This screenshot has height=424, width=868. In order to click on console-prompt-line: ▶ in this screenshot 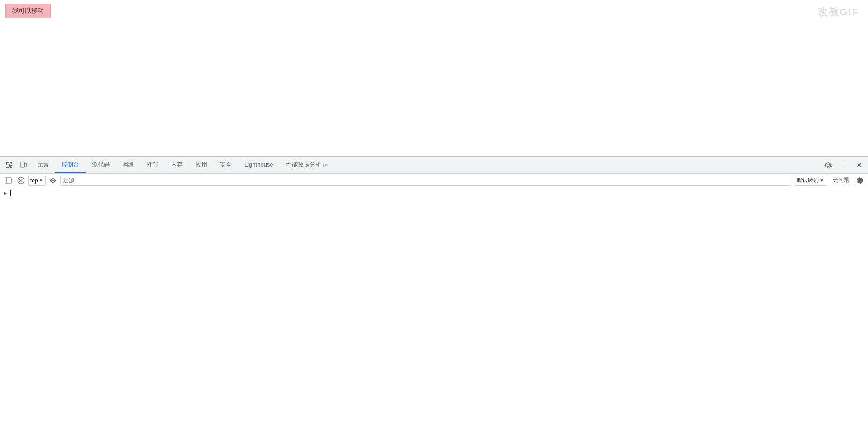, I will do `click(434, 193)`.